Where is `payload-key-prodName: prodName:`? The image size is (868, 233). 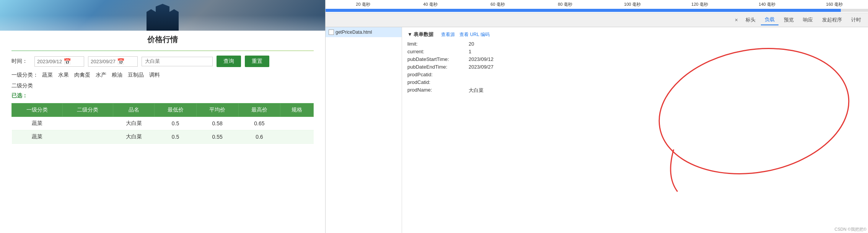 payload-key-prodName: prodName: is located at coordinates (438, 90).